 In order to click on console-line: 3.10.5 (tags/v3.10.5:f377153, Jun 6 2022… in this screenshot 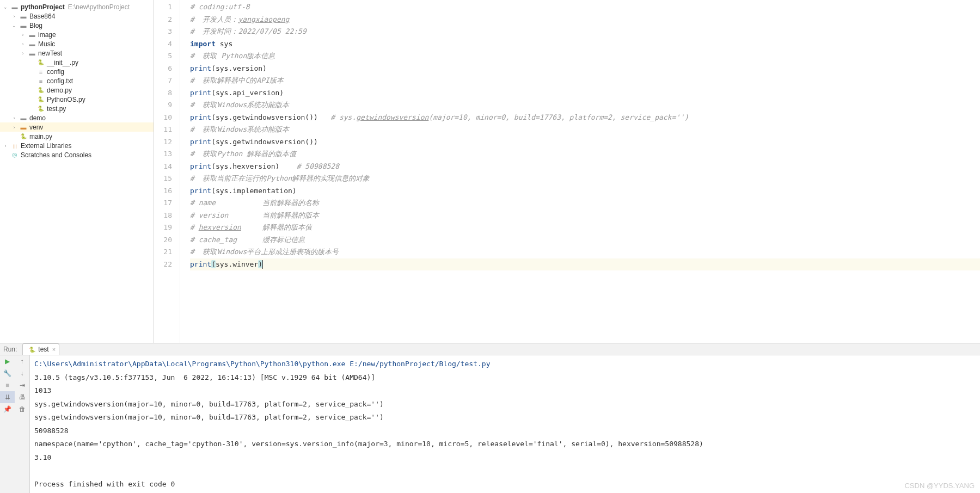, I will do `click(505, 378)`.